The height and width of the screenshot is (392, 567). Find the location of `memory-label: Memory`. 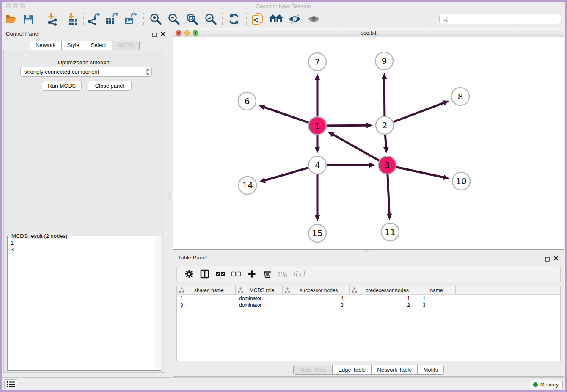

memory-label: Memory is located at coordinates (549, 385).